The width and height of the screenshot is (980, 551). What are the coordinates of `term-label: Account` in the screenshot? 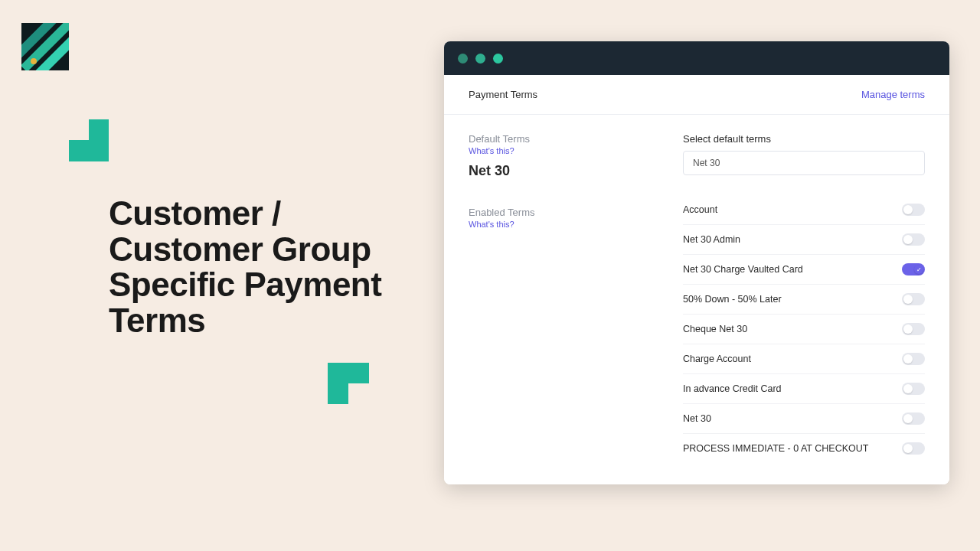 It's located at (700, 210).